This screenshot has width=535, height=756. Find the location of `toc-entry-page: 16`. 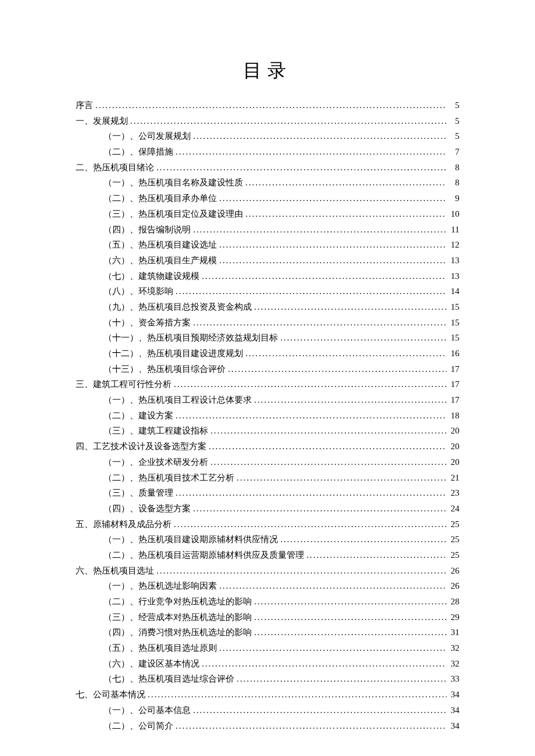

toc-entry-page: 16 is located at coordinates (453, 353).